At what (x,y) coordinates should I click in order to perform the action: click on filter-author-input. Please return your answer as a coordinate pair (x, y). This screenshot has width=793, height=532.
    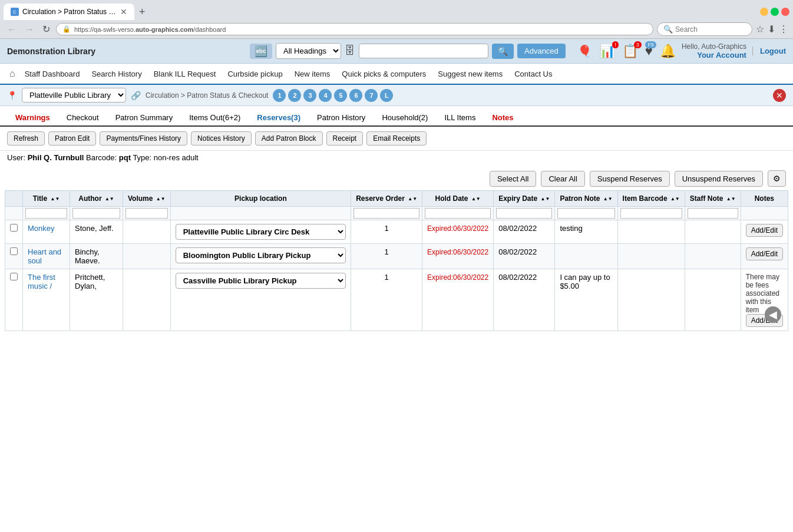
    Looking at the image, I should click on (97, 213).